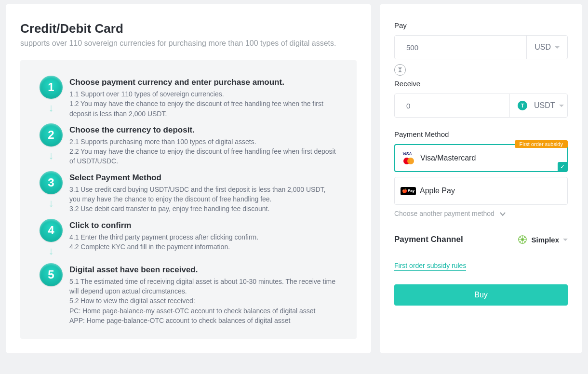 The width and height of the screenshot is (588, 374). Describe the element at coordinates (188, 43) in the screenshot. I see `page-subtitle: supports over 110 sovereign currencies f…` at that location.